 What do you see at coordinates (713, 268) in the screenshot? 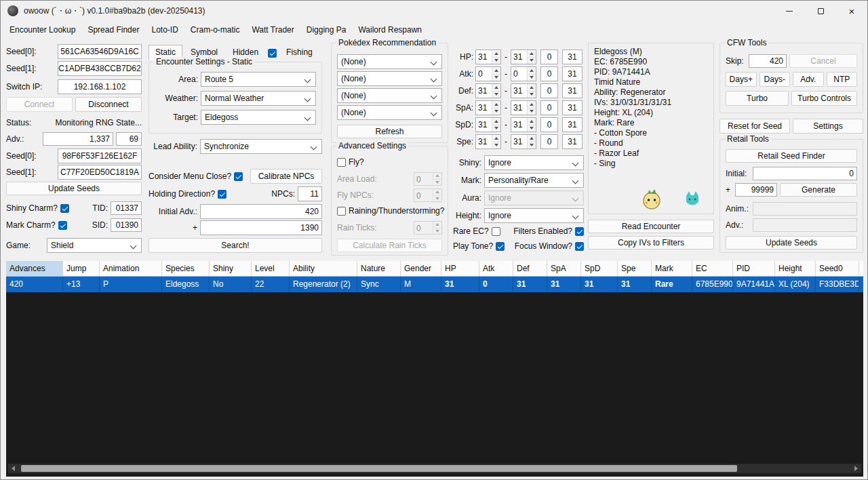
I see `column-header-ec: EC` at bounding box center [713, 268].